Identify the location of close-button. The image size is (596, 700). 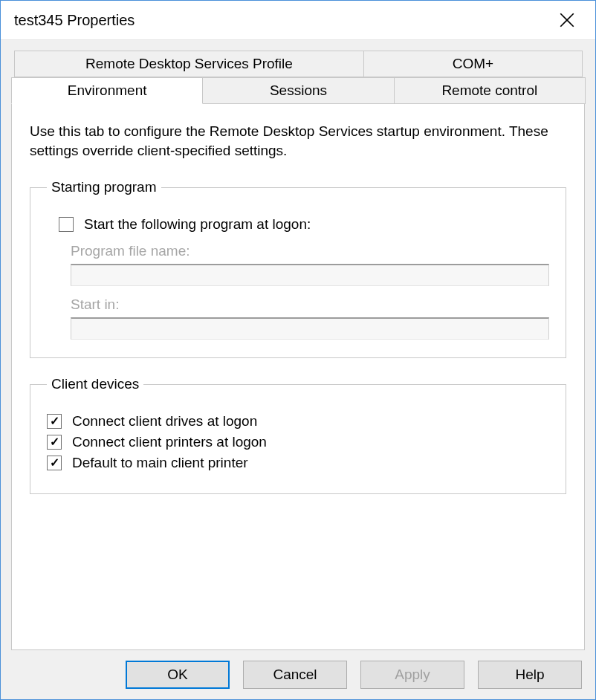
(567, 20).